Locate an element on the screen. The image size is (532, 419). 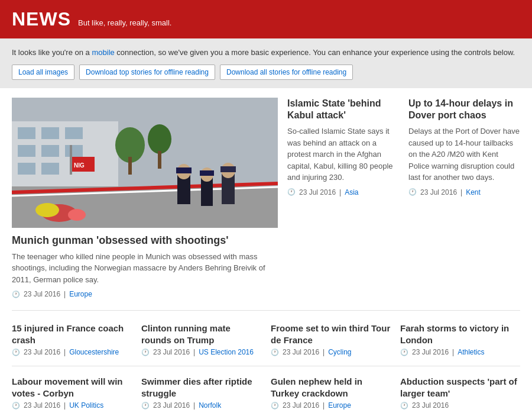
clock-icon-9: 🕐 is located at coordinates (145, 406).